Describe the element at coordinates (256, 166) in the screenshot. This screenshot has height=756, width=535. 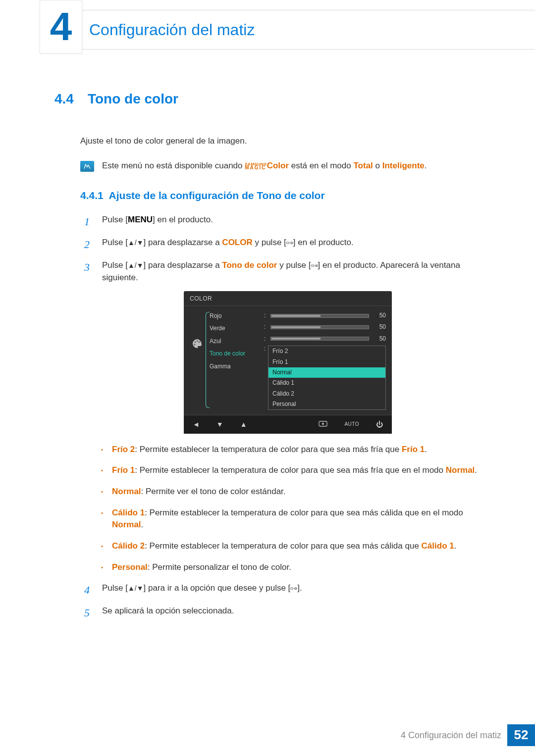
I see `samsung-magic-label: SAMSUNGMAGIC` at that location.